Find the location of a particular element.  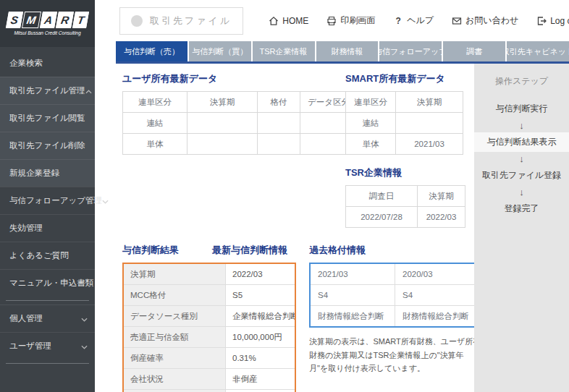

help-icon: ? is located at coordinates (398, 21).